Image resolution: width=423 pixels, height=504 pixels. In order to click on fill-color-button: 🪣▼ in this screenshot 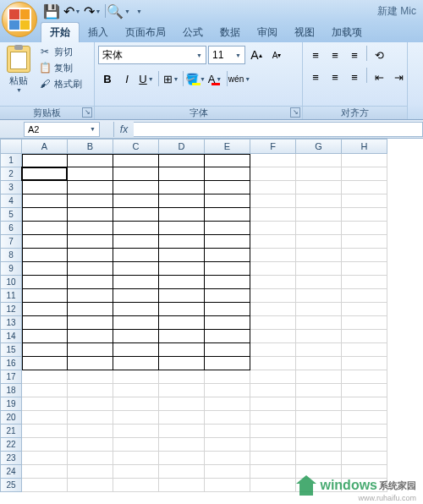, I will do `click(195, 79)`.